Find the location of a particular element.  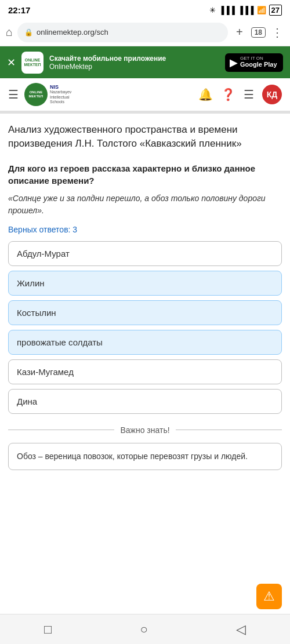

bluetooth-icon: ✳ is located at coordinates (212, 10).